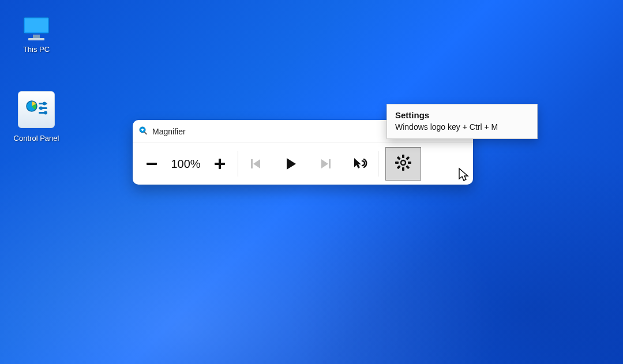 This screenshot has width=623, height=364. Describe the element at coordinates (360, 164) in the screenshot. I see `read-cursor-button` at that location.